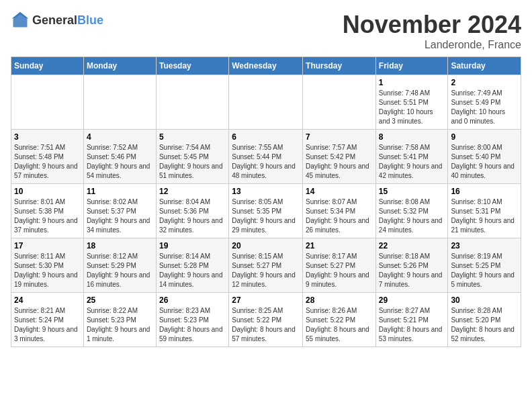 Image resolution: width=532 pixels, height=411 pixels. Describe the element at coordinates (266, 66) in the screenshot. I see `weekday-header-row: SundayMondayTuesdayWednesdayThursdayFrid…` at that location.